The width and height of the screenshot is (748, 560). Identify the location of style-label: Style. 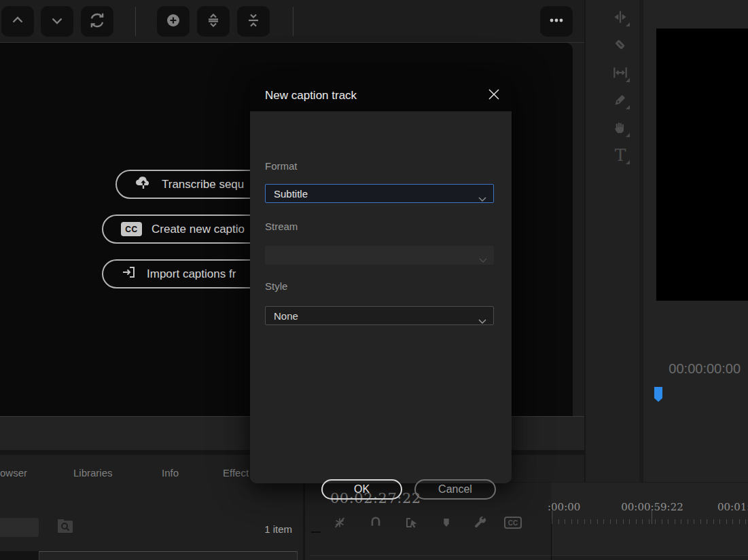
(276, 286).